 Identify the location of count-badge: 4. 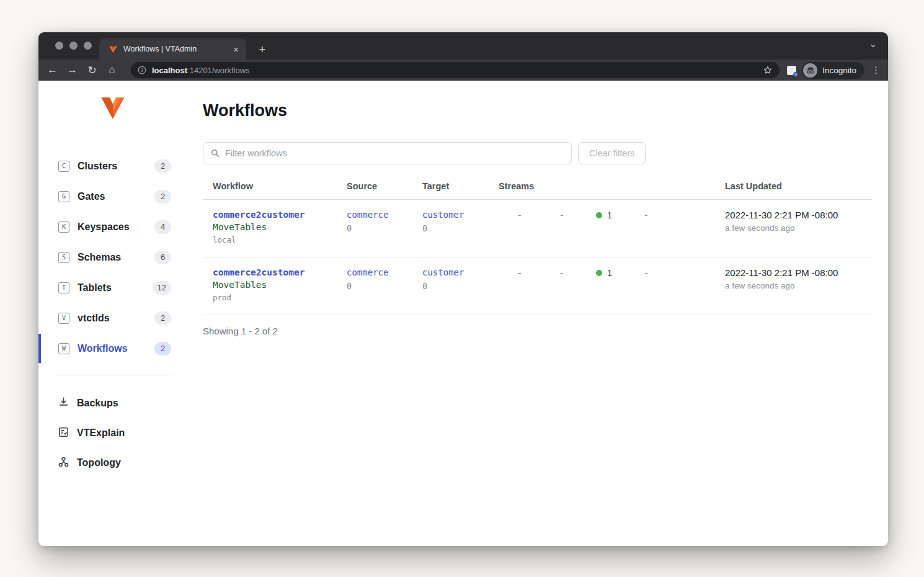
(162, 227).